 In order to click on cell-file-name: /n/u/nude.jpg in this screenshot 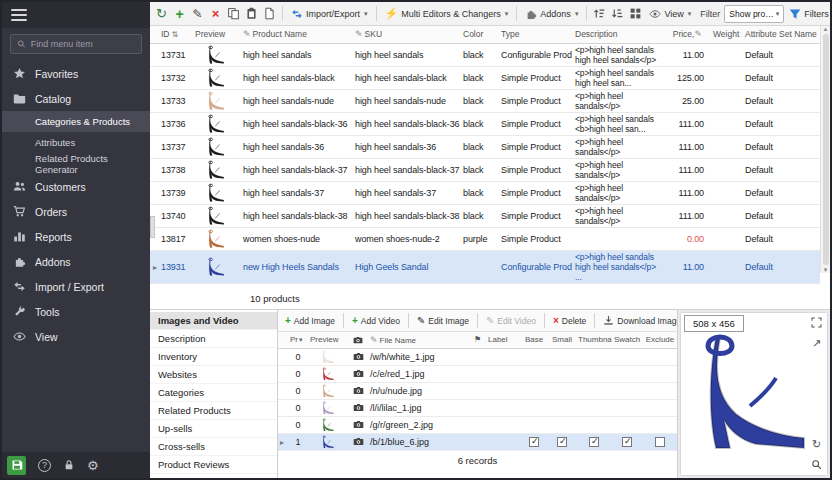, I will do `click(420, 390)`.